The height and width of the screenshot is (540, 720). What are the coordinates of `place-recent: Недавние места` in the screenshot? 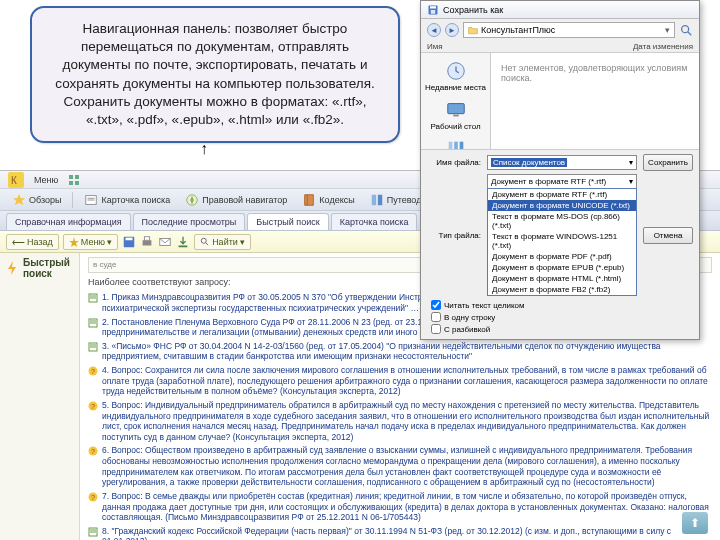 It's located at (456, 76).